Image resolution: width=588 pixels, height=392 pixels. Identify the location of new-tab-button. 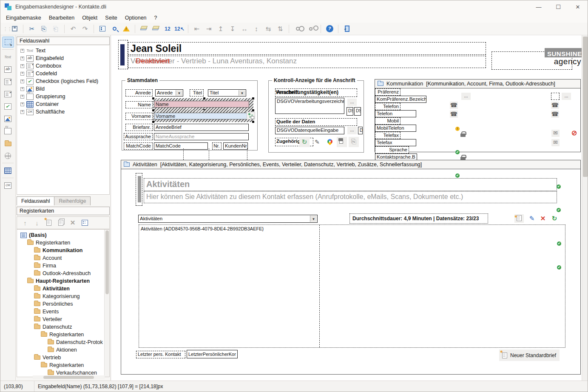
(49, 223).